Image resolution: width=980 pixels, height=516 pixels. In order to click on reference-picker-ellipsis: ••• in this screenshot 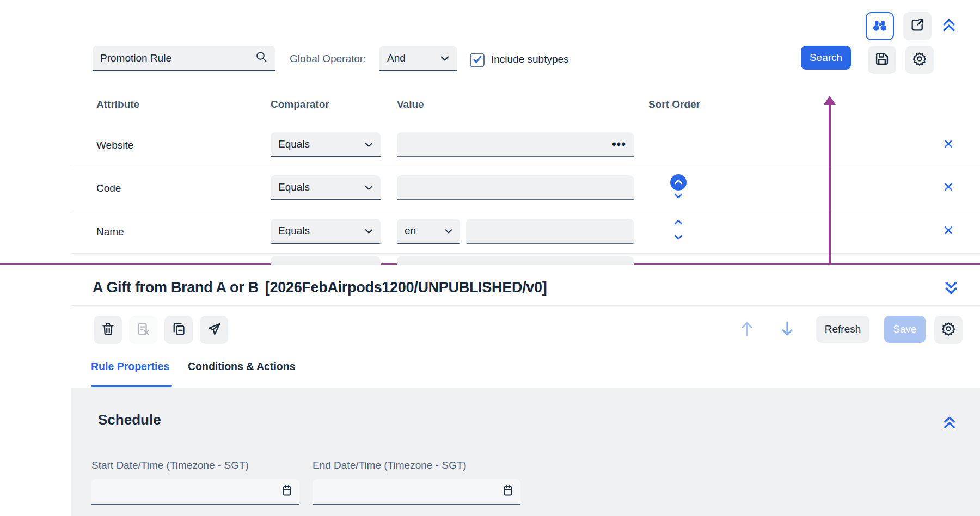, I will do `click(619, 144)`.